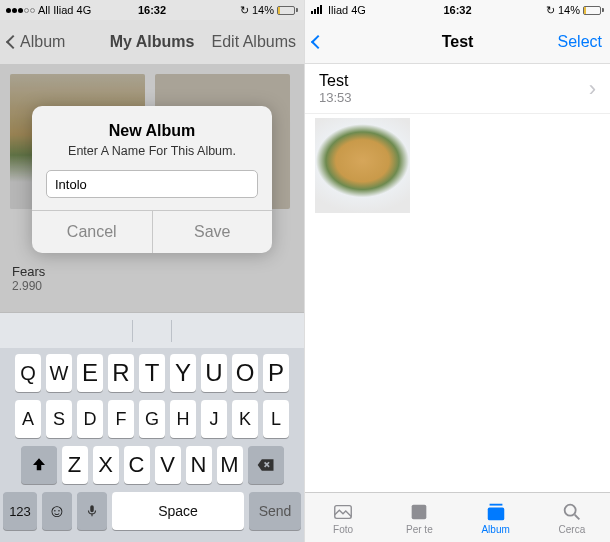 The image size is (610, 542). Describe the element at coordinates (152, 151) in the screenshot. I see `alert-message: Enter A Name For This Album.` at that location.